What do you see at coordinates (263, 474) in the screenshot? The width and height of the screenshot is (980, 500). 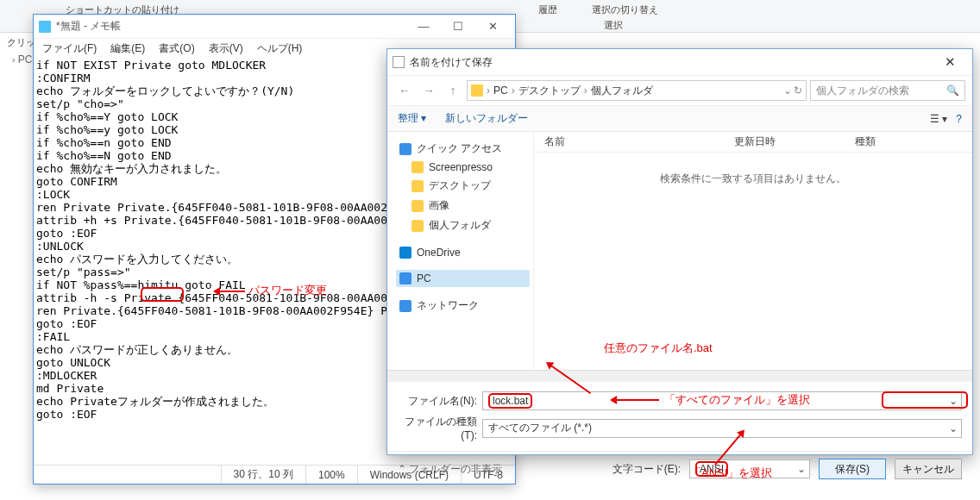 I see `status-pos: 30 行、10 列` at bounding box center [263, 474].